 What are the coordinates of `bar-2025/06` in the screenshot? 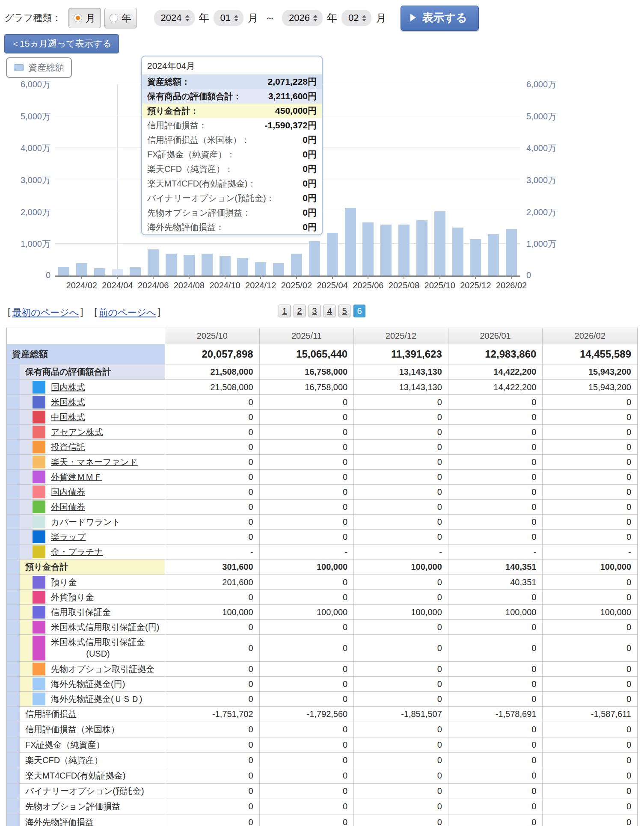 It's located at (368, 249).